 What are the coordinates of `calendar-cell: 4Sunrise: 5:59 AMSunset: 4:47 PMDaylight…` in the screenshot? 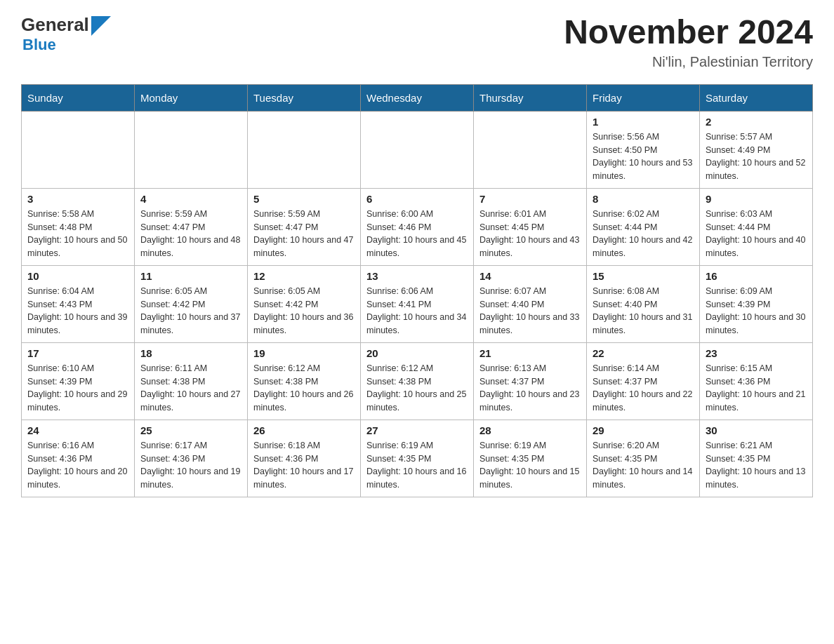 It's located at (191, 227).